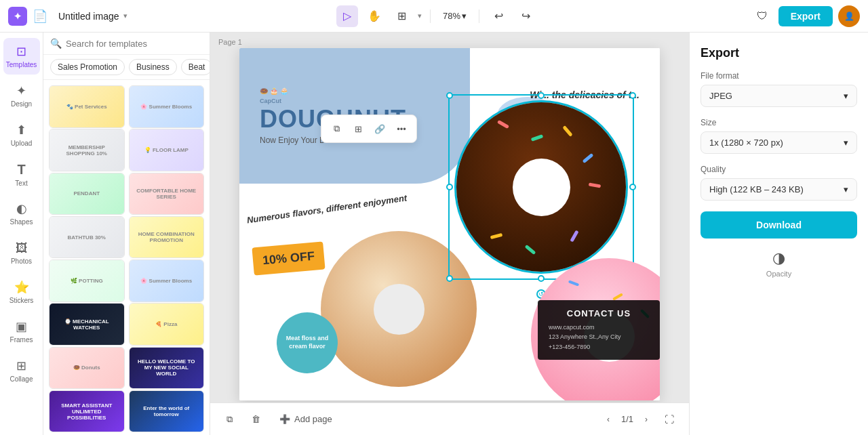  Describe the element at coordinates (778, 142) in the screenshot. I see `size-select: 1x (1280 × 720 px) ▾` at that location.